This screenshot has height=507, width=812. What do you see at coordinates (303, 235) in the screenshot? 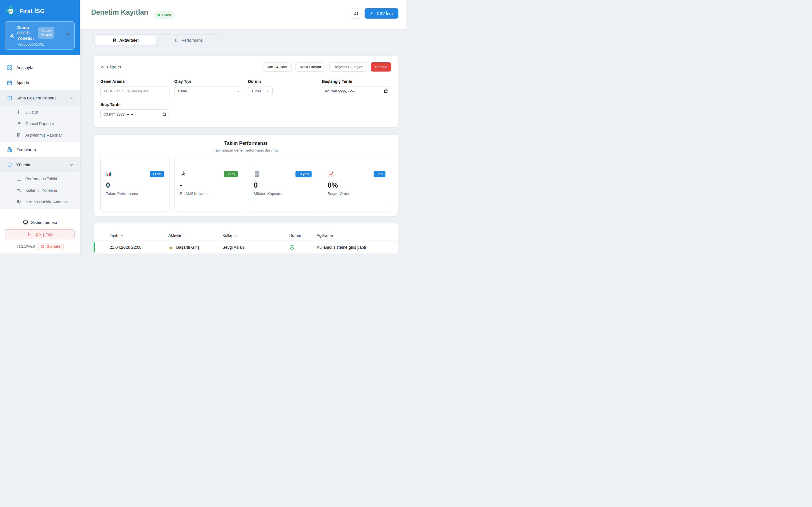
I see `column-header-status: Durum` at bounding box center [303, 235].